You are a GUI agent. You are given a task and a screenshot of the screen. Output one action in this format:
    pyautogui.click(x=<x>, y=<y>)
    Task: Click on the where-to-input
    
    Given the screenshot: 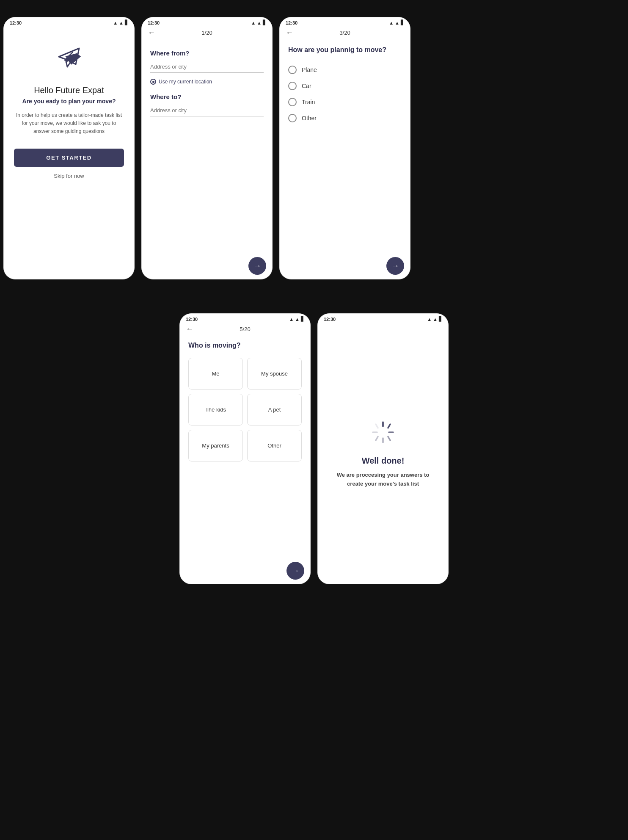 What is the action you would take?
    pyautogui.click(x=207, y=111)
    